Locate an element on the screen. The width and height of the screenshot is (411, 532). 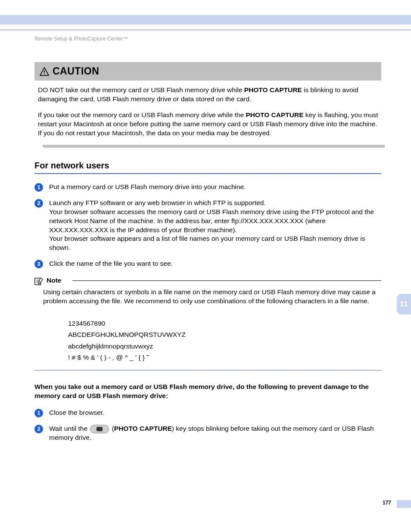
caution-title: CAUTION is located at coordinates (76, 72).